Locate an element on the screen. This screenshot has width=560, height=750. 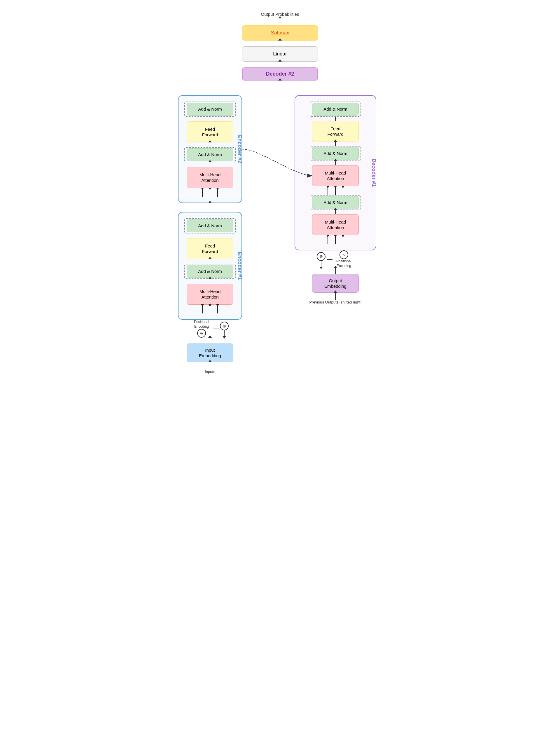
dec1-addnorm-top: Add & Norm is located at coordinates (335, 109).